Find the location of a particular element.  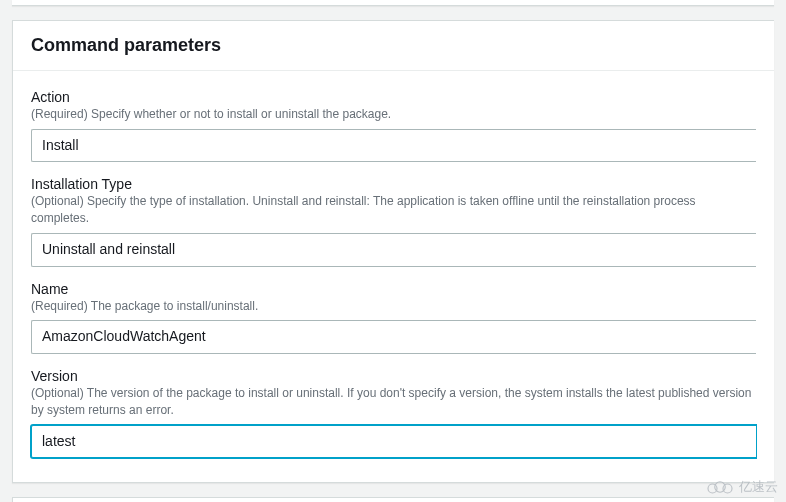

next-panel-top is located at coordinates (393, 500).